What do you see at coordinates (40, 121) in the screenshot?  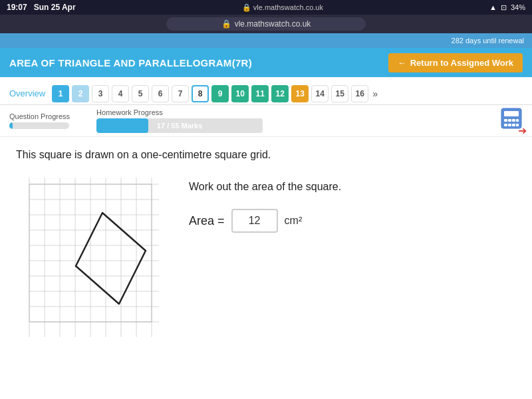 I see `question-progress-block: Question Progress` at bounding box center [40, 121].